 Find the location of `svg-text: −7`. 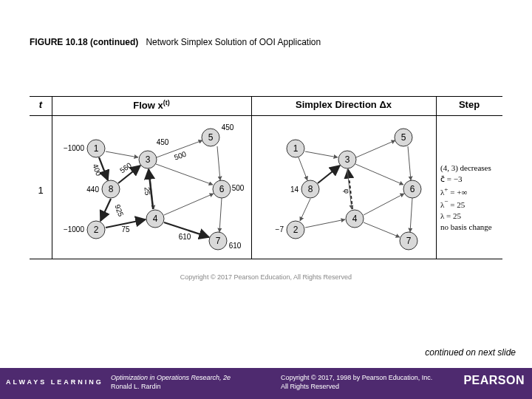

svg-text: −7 is located at coordinates (280, 229).